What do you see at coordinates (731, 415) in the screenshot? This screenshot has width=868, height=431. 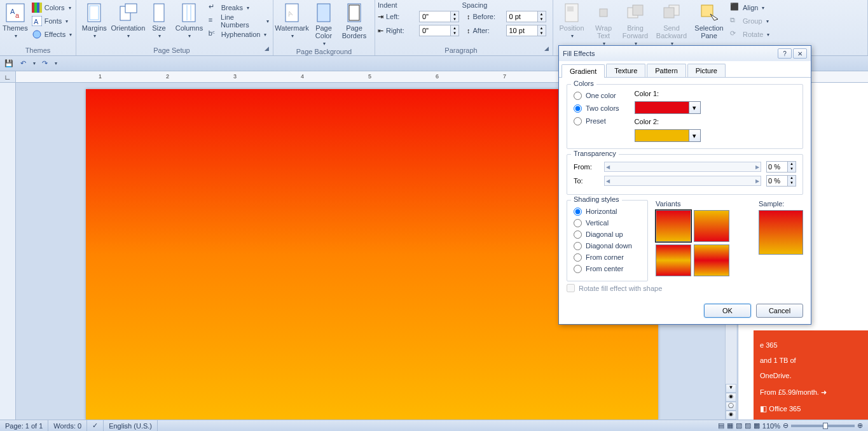 I see `next-page-button: ◉` at bounding box center [731, 415].